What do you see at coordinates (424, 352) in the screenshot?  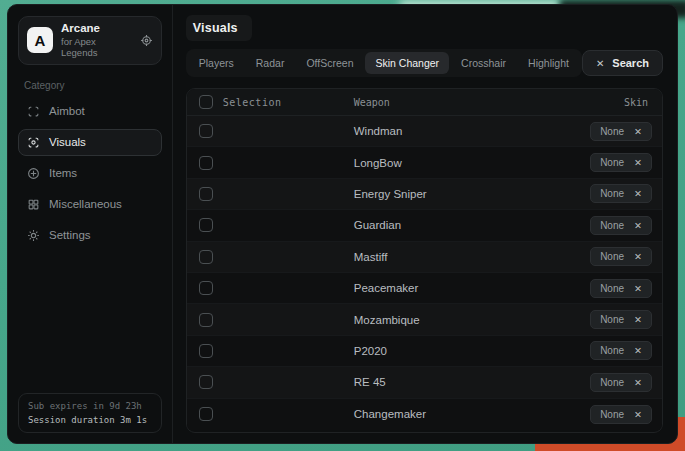 I see `table-row-p2020: P2020 None ✕` at bounding box center [424, 352].